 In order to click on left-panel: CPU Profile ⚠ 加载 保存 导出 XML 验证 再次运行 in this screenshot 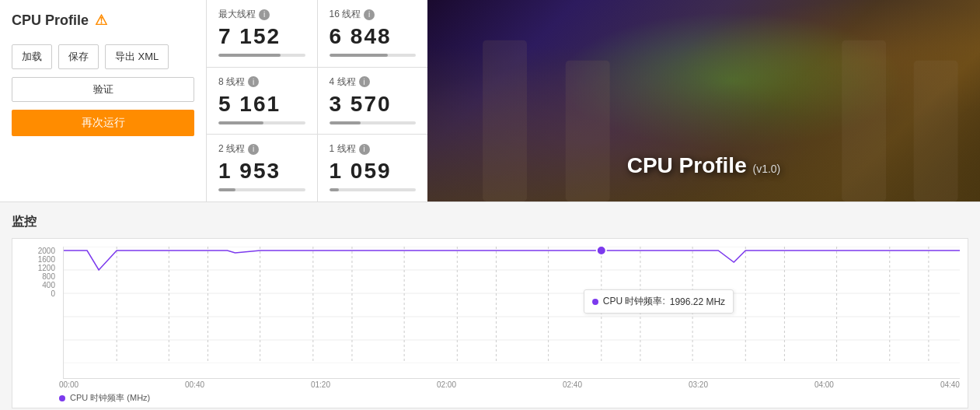, I will do `click(103, 101)`.